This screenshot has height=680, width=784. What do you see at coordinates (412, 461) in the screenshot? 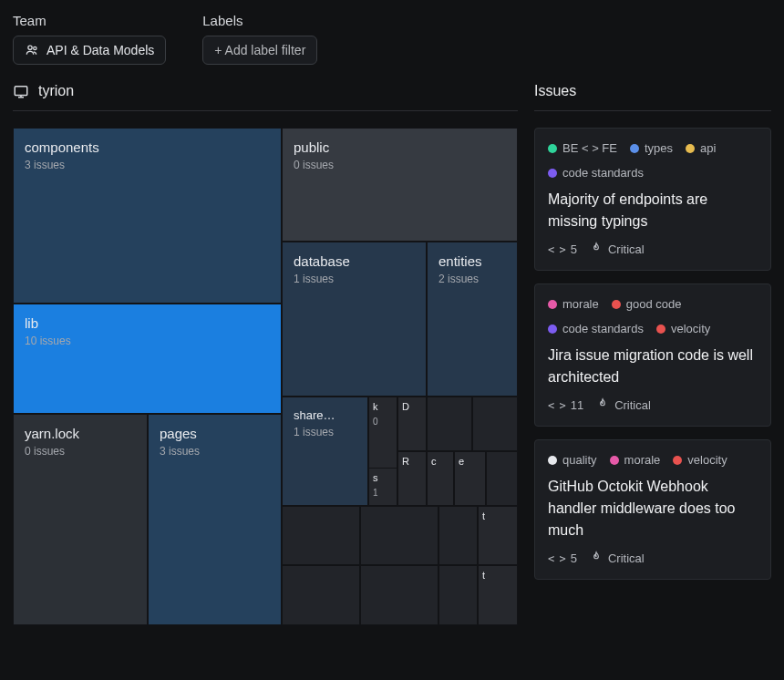
I see `tile-name: R` at bounding box center [412, 461].